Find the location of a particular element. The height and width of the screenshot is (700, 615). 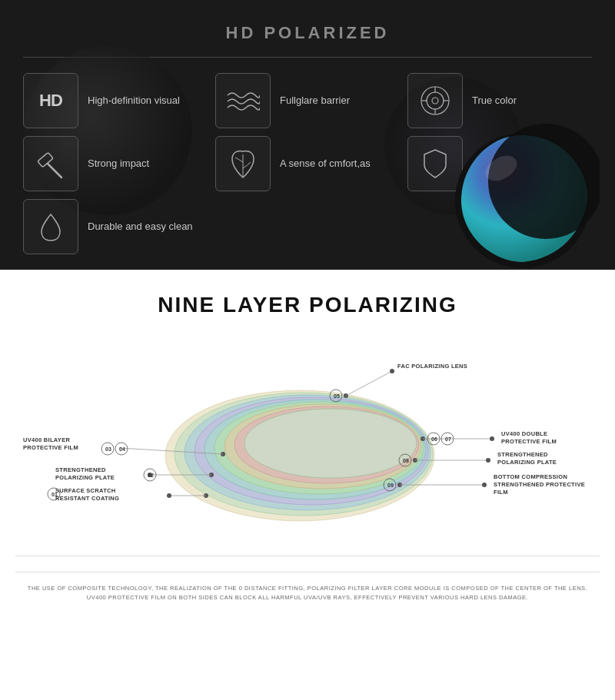

target-icon is located at coordinates (435, 101).